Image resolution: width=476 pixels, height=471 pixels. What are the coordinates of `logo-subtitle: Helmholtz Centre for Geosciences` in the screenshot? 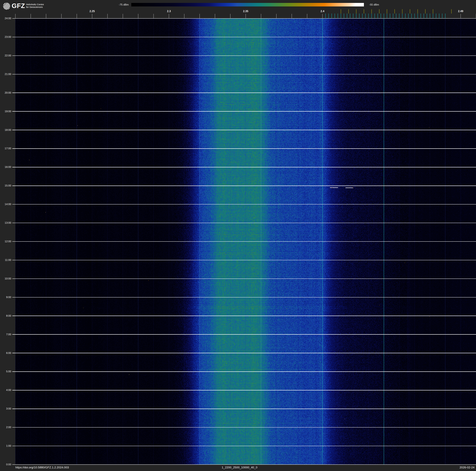 It's located at (35, 6).